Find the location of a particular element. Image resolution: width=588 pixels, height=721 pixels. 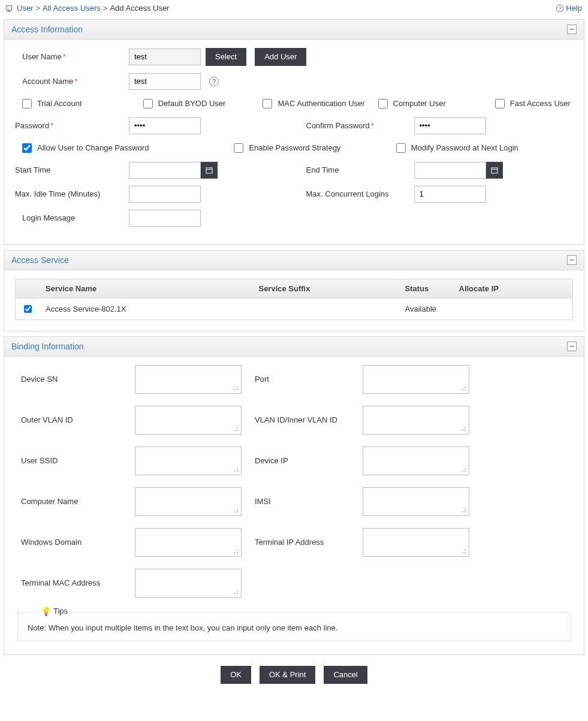

account-name-input is located at coordinates (165, 82).